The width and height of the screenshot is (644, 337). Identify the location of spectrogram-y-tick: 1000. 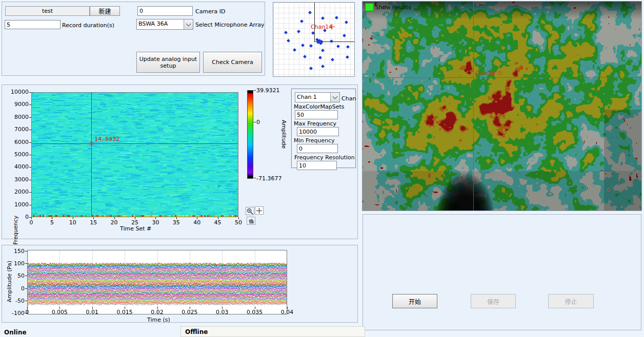
(17, 205).